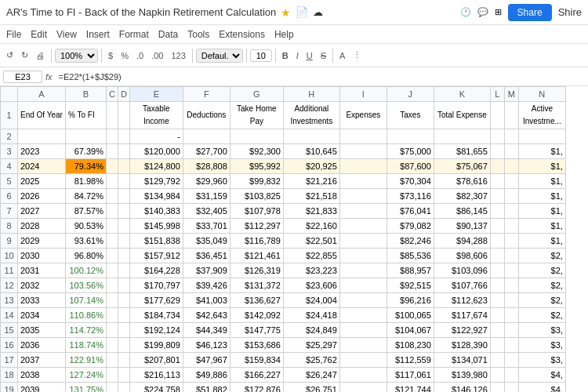 Image resolution: width=588 pixels, height=392 pixels. Describe the element at coordinates (542, 345) in the screenshot. I see `table-cell: $3,` at that location.